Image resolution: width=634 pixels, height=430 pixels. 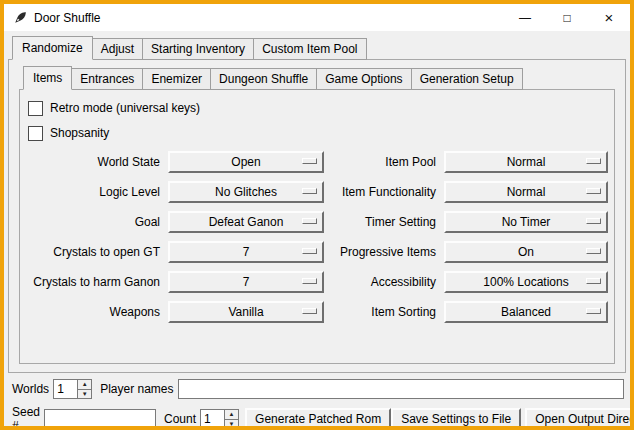 I want to click on weapons-value: Vanilla, so click(x=246, y=312).